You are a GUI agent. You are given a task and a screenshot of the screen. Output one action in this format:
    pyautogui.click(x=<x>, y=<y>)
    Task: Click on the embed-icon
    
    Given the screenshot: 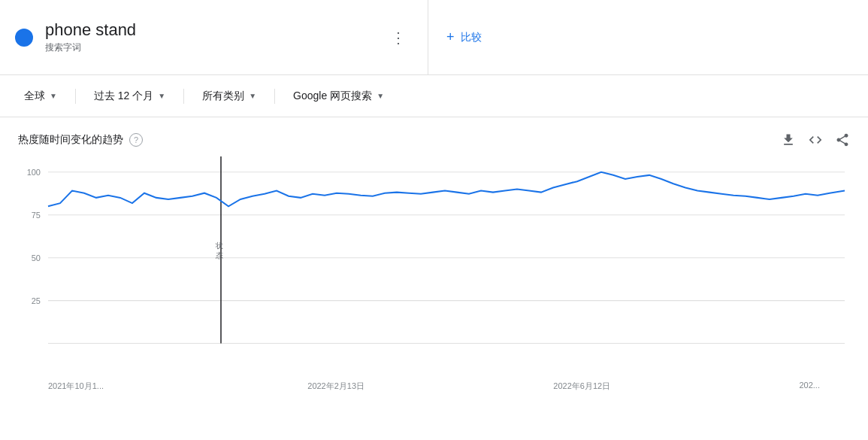 What is the action you would take?
    pyautogui.click(x=815, y=140)
    